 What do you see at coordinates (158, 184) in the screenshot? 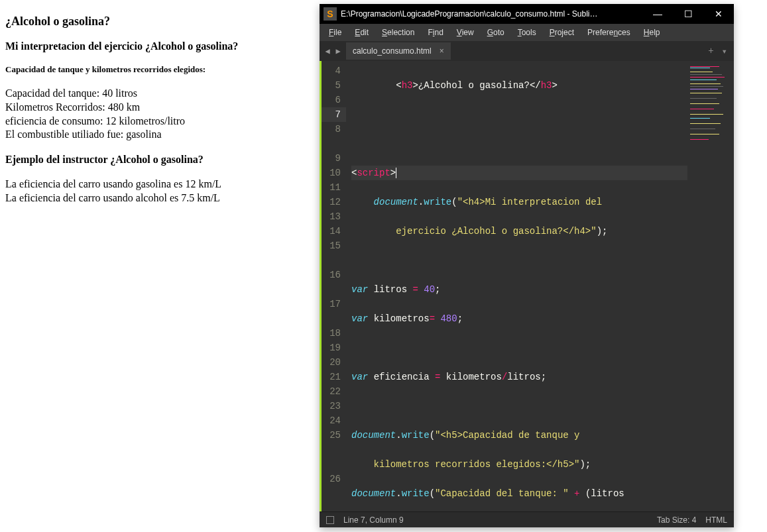
I see `output-line: La eficiencia del carro usando gasolina …` at bounding box center [158, 184].